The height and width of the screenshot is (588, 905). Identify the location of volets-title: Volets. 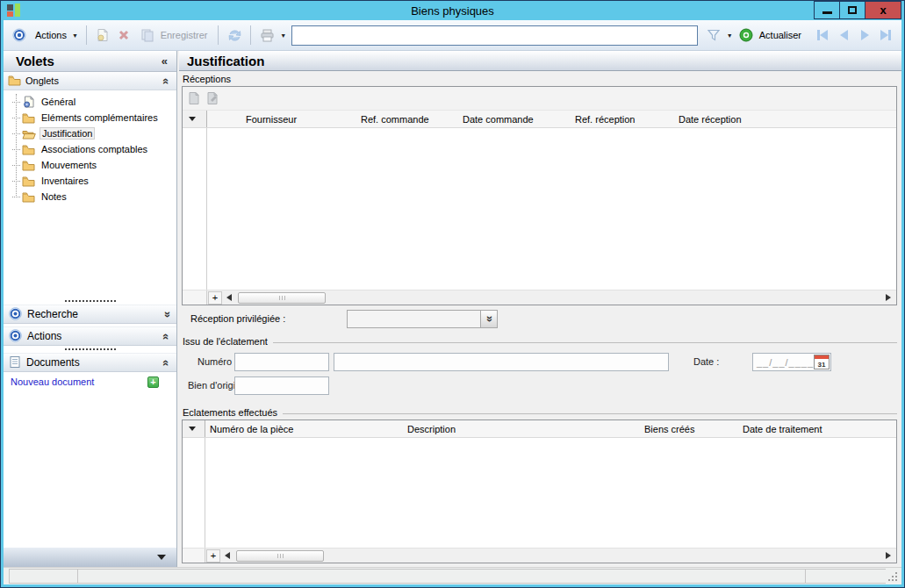
(89, 61).